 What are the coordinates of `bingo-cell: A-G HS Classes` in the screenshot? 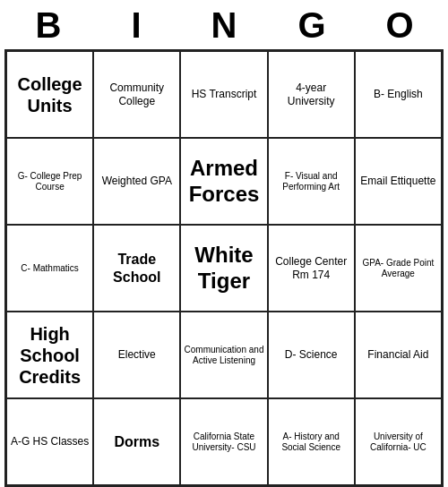 It's located at (50, 442).